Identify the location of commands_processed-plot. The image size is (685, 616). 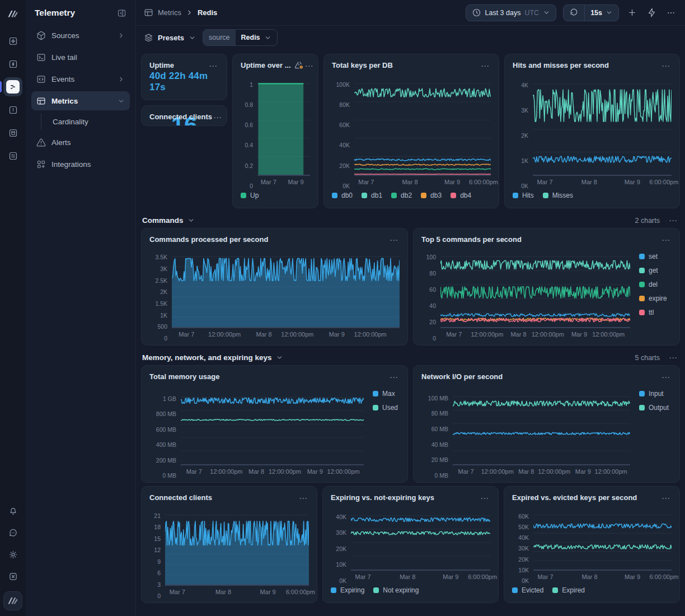
(285, 290).